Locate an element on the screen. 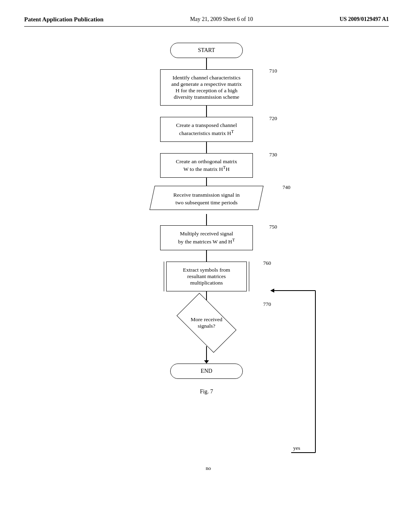  step-760-wrapper: Extract symbols fromresultant matricesmu… is located at coordinates (206, 276).